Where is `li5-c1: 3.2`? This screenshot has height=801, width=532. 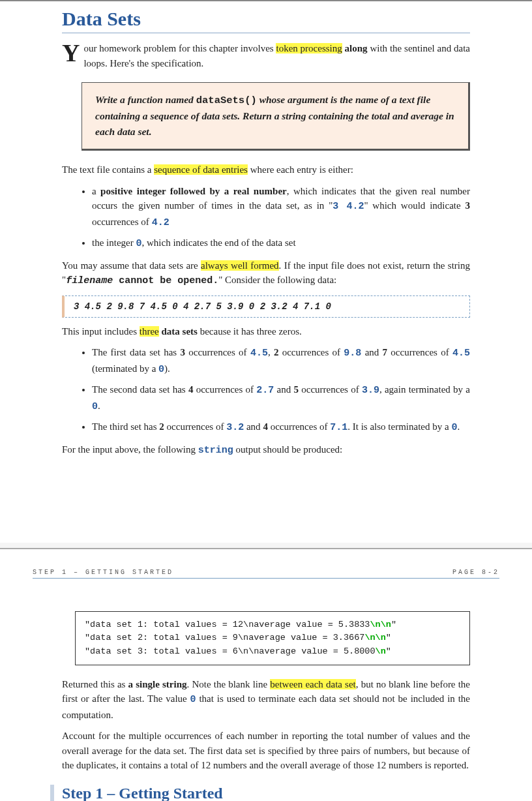 li5-c1: 3.2 is located at coordinates (235, 428).